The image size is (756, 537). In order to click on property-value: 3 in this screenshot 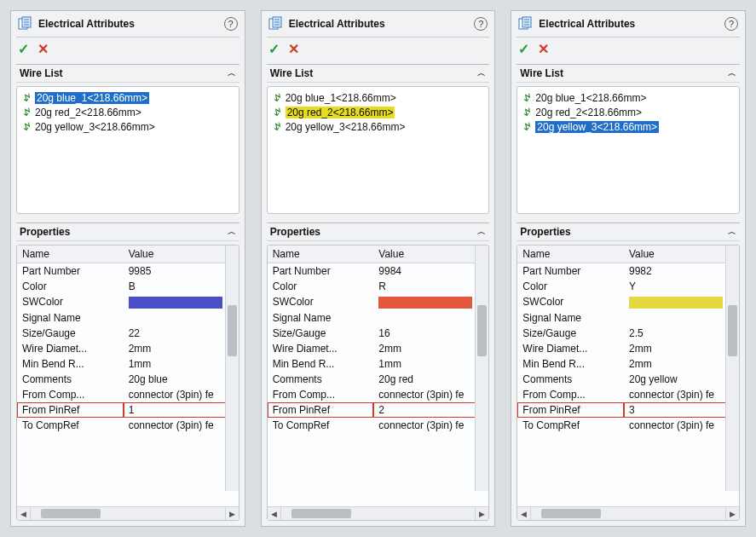, I will do `click(682, 410)`.